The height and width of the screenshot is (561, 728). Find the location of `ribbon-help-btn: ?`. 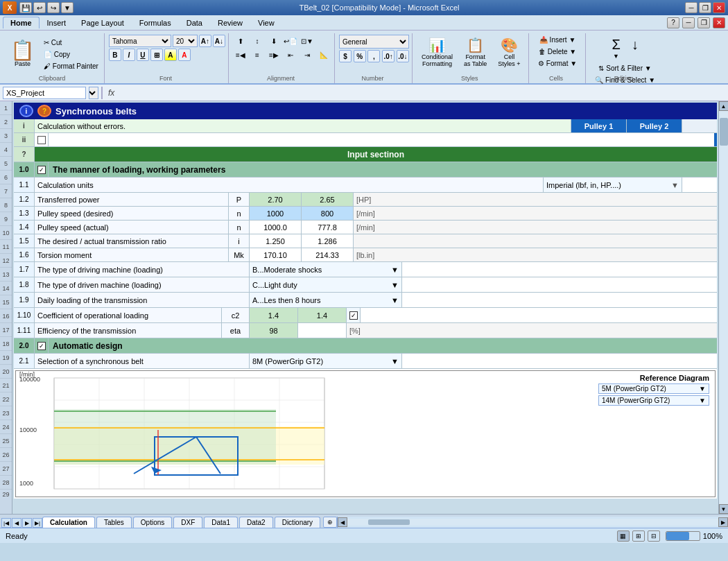

ribbon-help-btn: ? is located at coordinates (673, 23).